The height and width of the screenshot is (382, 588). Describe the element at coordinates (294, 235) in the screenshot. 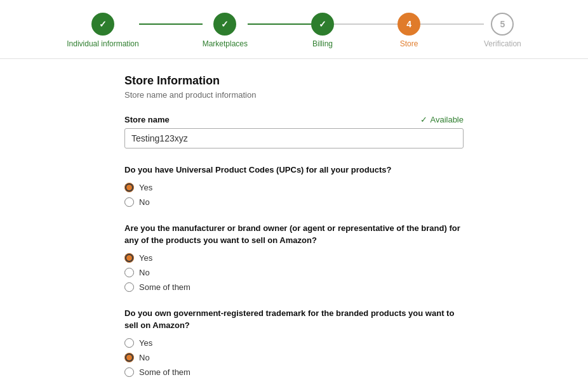

I see `question-manufacturer-text: Are you the manufacturer or brand owner …` at that location.